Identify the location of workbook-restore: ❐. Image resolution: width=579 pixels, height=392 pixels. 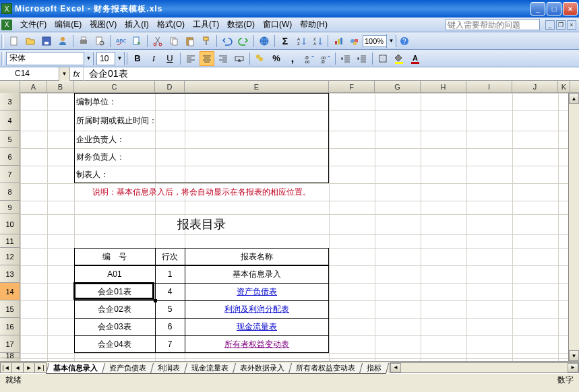
(561, 25).